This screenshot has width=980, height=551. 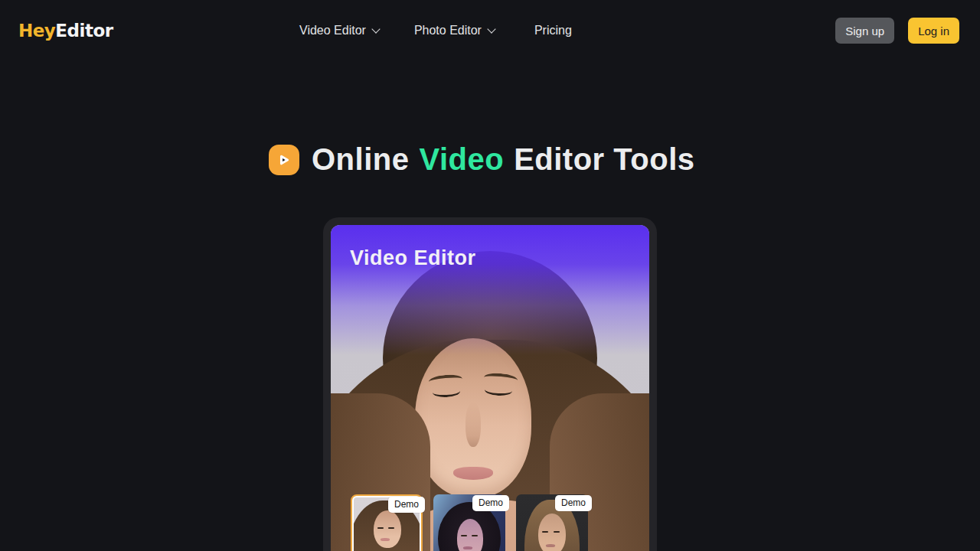 What do you see at coordinates (490, 31) in the screenshot?
I see `navbar: HeyEditor Video Editor Photo Editor Pric…` at bounding box center [490, 31].